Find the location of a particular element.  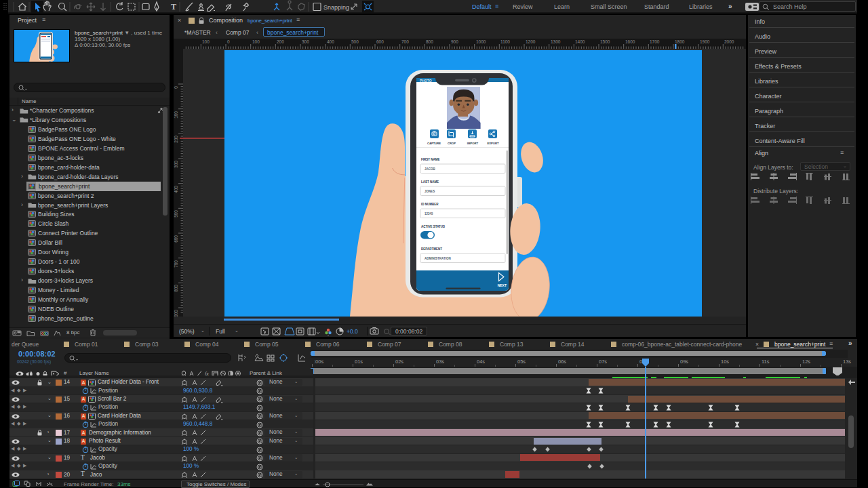

svg-text: 2000 is located at coordinates (730, 42).